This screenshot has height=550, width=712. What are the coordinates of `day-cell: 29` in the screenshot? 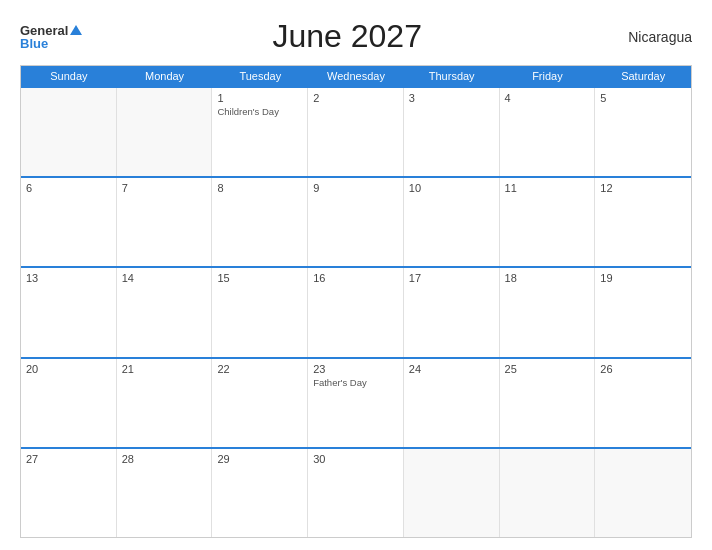 It's located at (260, 493).